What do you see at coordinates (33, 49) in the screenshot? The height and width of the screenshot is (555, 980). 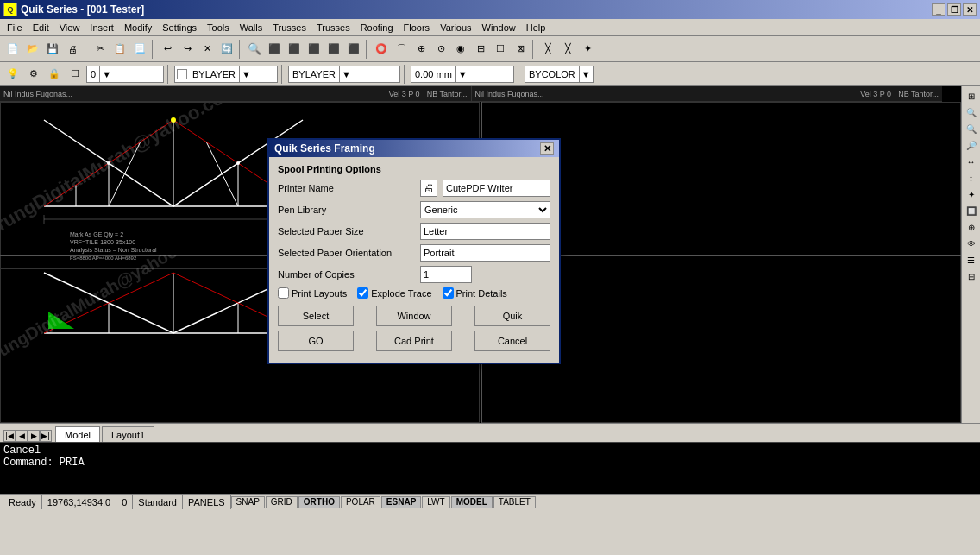 I see `tb-open: 📂` at bounding box center [33, 49].